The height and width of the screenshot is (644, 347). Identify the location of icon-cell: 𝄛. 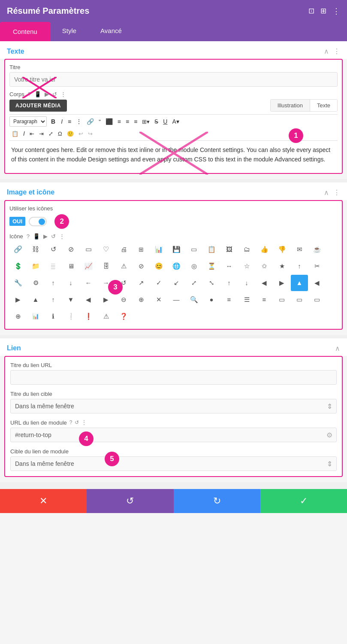
(53, 266).